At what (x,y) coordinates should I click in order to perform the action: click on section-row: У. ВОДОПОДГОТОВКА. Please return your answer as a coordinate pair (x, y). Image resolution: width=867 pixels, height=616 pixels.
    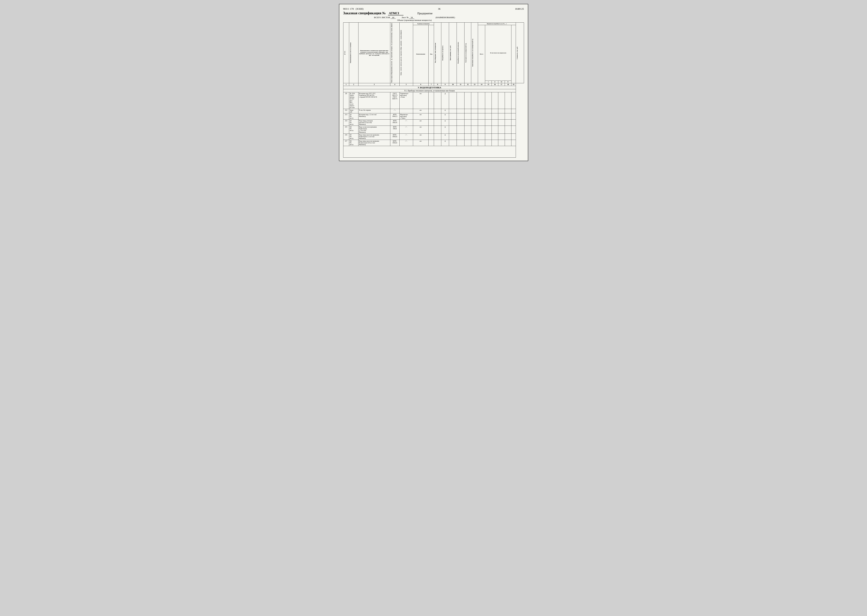
    Looking at the image, I should click on (433, 88).